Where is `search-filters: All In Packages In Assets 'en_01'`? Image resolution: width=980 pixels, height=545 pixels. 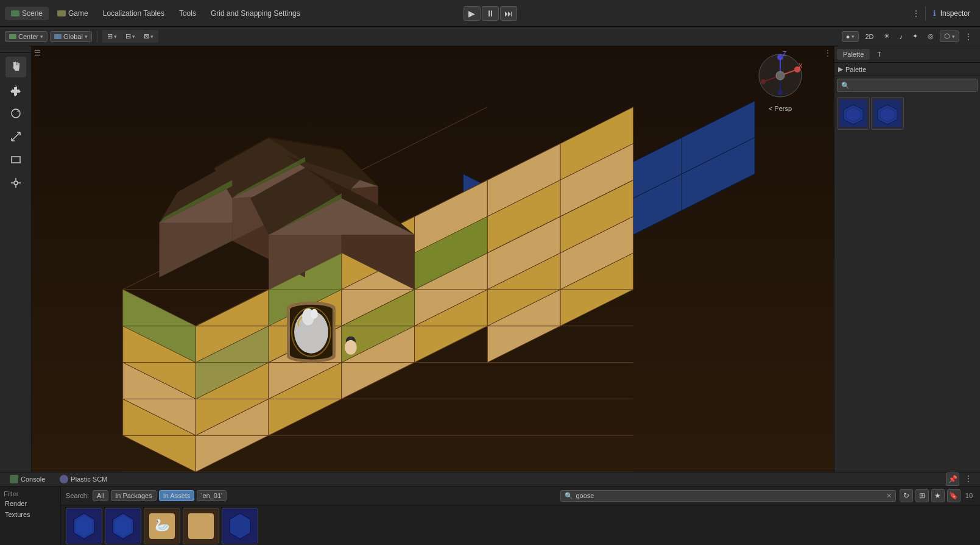
search-filters: All In Packages In Assets 'en_01' is located at coordinates (160, 496).